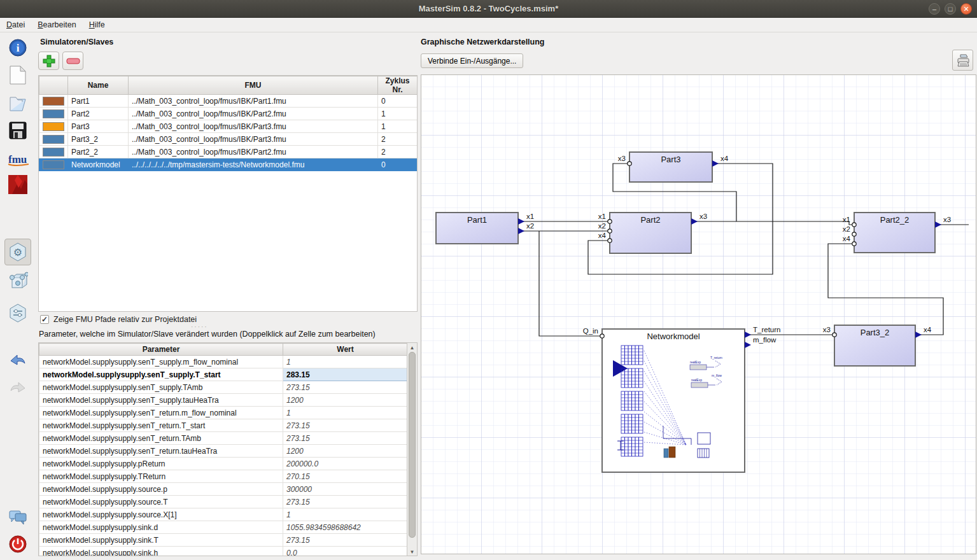 Image resolution: width=977 pixels, height=560 pixels. I want to click on slave-row-Part3_2: Part3_2../Math_003_control_loop/fmus/IBK…, so click(228, 139).